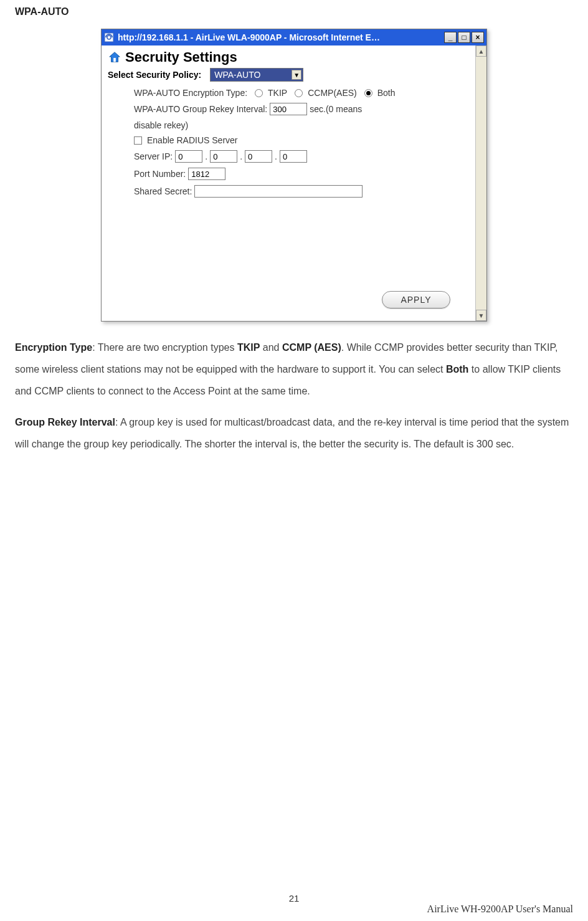  I want to click on shared-secret-input, so click(278, 191).